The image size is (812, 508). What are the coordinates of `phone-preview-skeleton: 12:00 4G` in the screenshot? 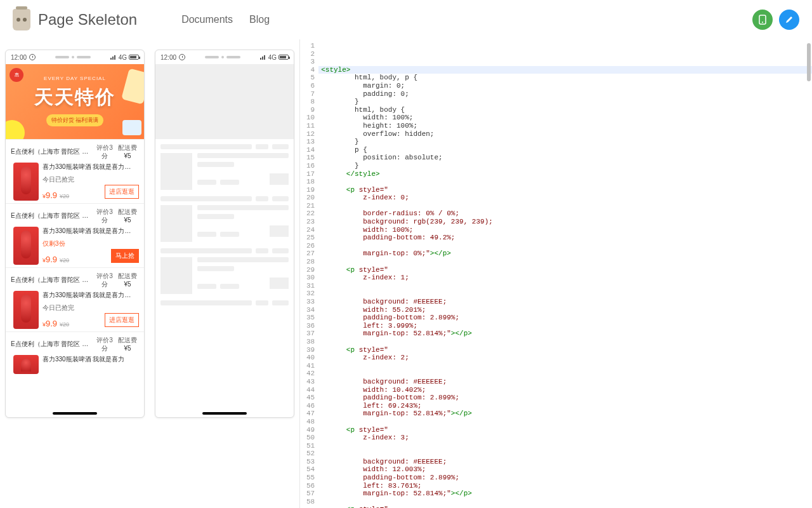 It's located at (225, 234).